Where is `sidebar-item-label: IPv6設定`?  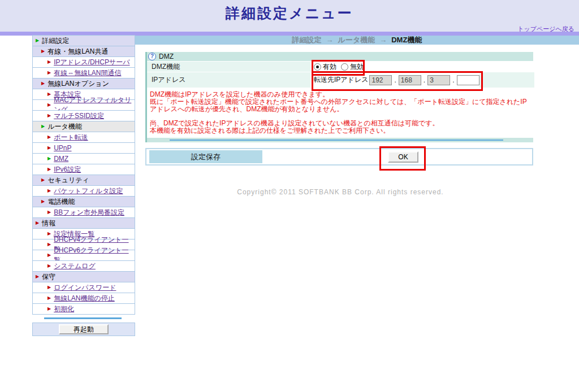 sidebar-item-label: IPv6設定 is located at coordinates (67, 169).